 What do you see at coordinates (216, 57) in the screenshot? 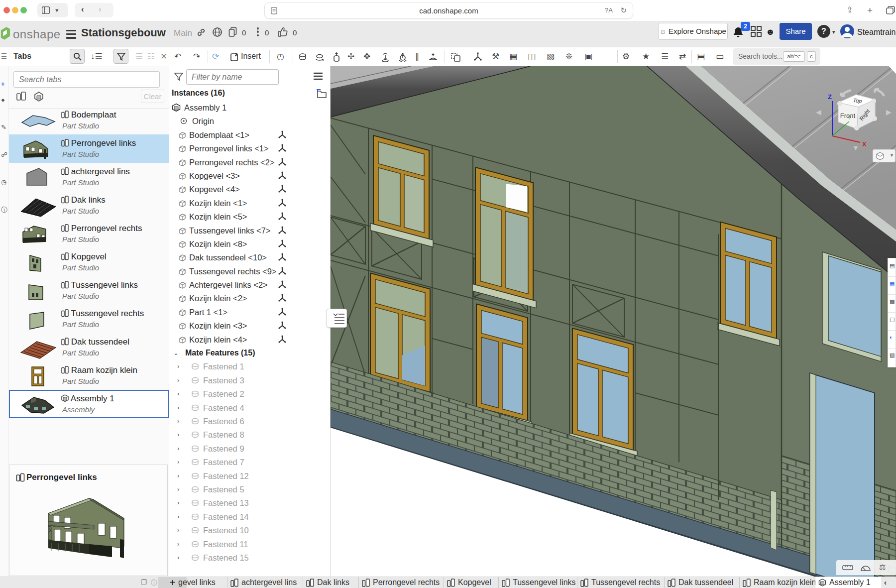
I see `sync-icon: ⟳` at bounding box center [216, 57].